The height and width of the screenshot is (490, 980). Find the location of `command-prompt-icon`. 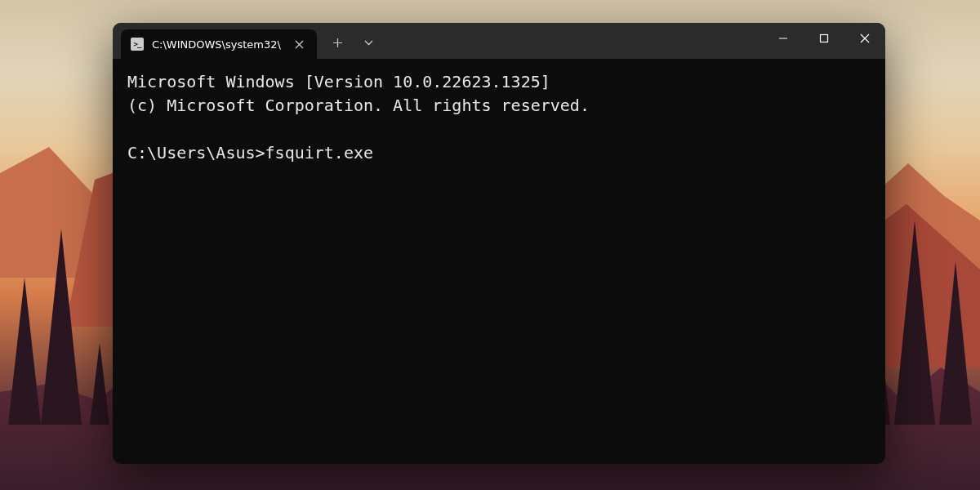

command-prompt-icon is located at coordinates (137, 44).